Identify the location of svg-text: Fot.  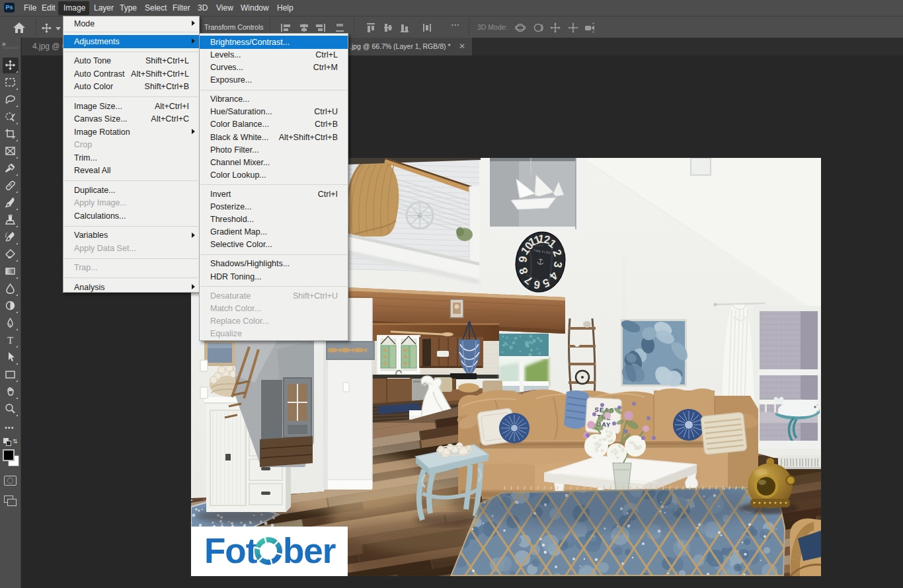
(231, 551).